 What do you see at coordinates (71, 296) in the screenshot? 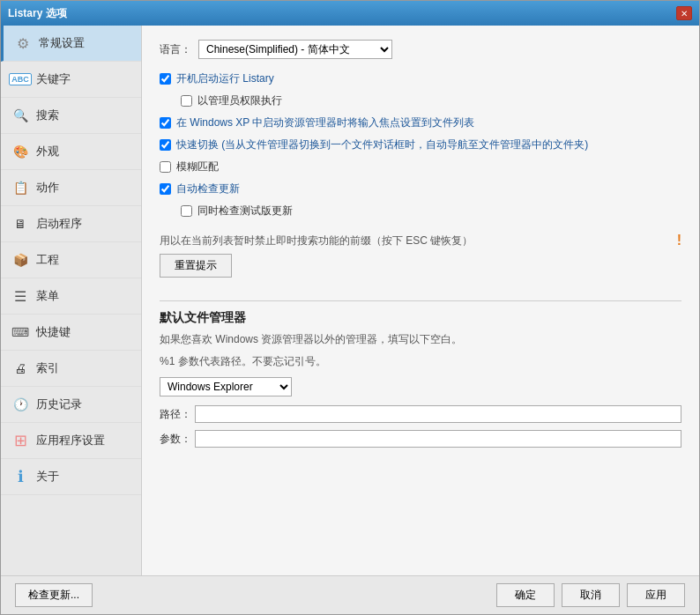
I see `sidebar-item-menu: 菜单` at bounding box center [71, 296].